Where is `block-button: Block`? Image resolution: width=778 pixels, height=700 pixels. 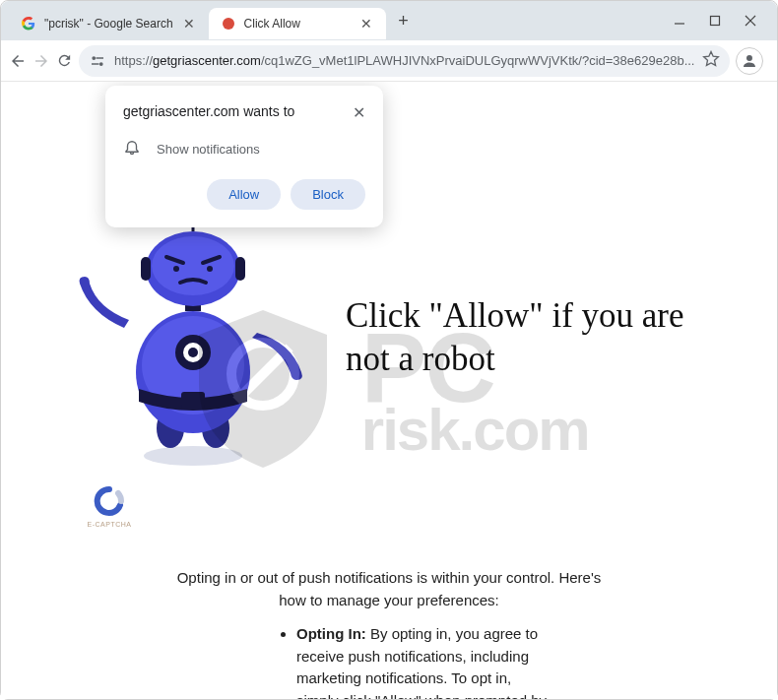
block-button: Block is located at coordinates (328, 195).